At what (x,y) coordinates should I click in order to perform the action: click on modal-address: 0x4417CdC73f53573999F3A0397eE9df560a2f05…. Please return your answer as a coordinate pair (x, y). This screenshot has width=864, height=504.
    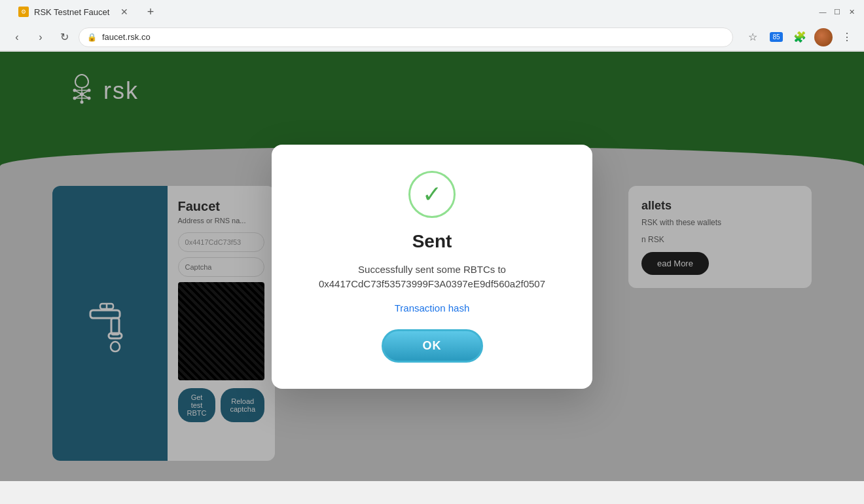
    Looking at the image, I should click on (432, 284).